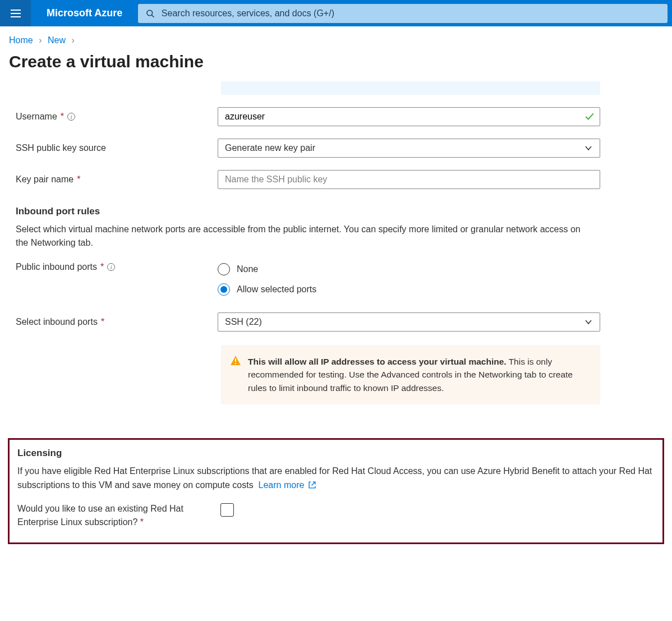 The height and width of the screenshot is (621, 672). What do you see at coordinates (224, 289) in the screenshot?
I see `radio-checked-icon` at bounding box center [224, 289].